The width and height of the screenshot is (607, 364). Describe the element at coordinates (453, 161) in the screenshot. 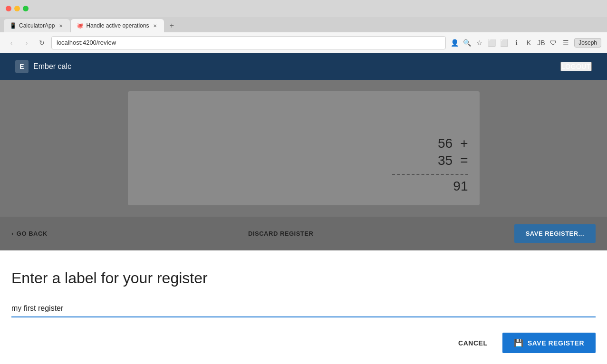

I see `calc-row-2: 35 =` at that location.